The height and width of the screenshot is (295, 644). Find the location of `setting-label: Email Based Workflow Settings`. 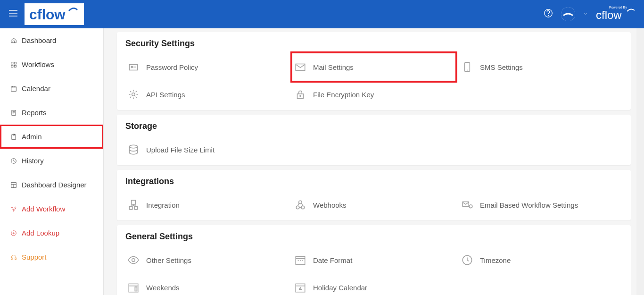

setting-label: Email Based Workflow Settings is located at coordinates (529, 205).